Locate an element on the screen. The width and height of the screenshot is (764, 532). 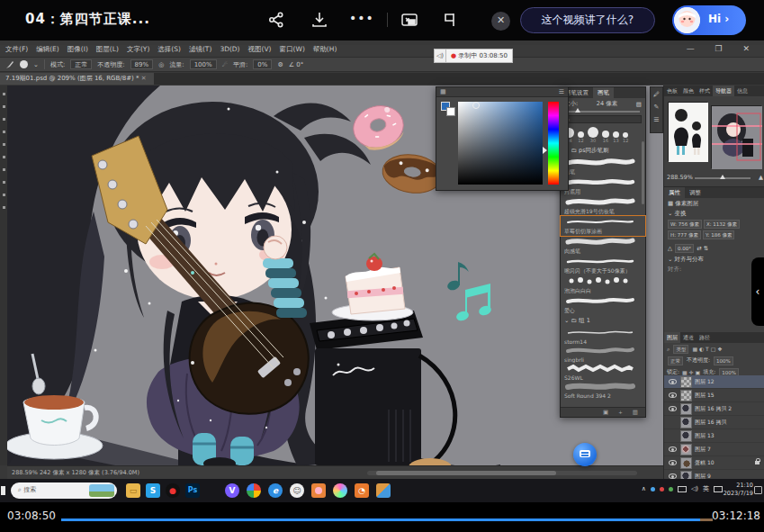
system-tray: ∧ ◁) 英 is located at coordinates (682, 489).